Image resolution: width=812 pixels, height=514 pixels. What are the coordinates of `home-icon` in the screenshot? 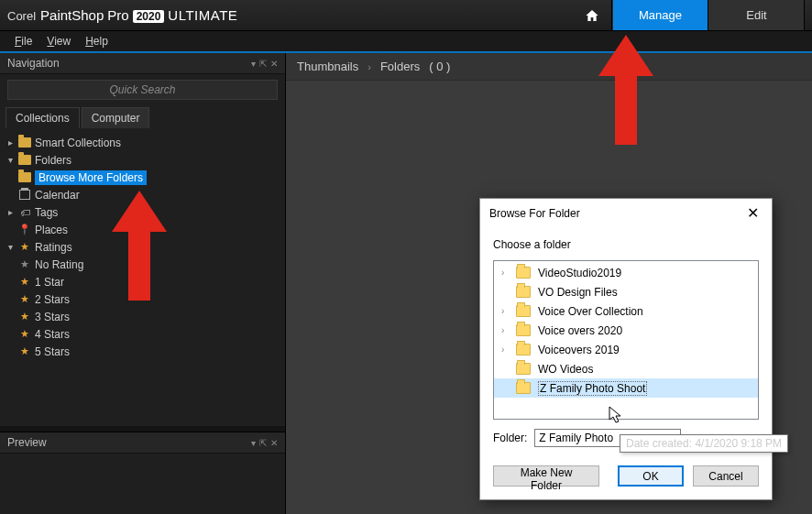 It's located at (592, 16).